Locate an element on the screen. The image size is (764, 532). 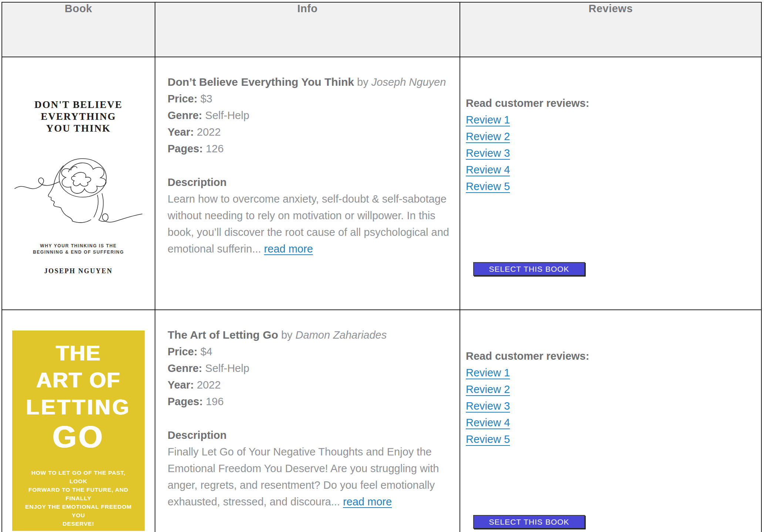
book-title-line: Don’t Believe Everything You Think by Jo… is located at coordinates (310, 82).